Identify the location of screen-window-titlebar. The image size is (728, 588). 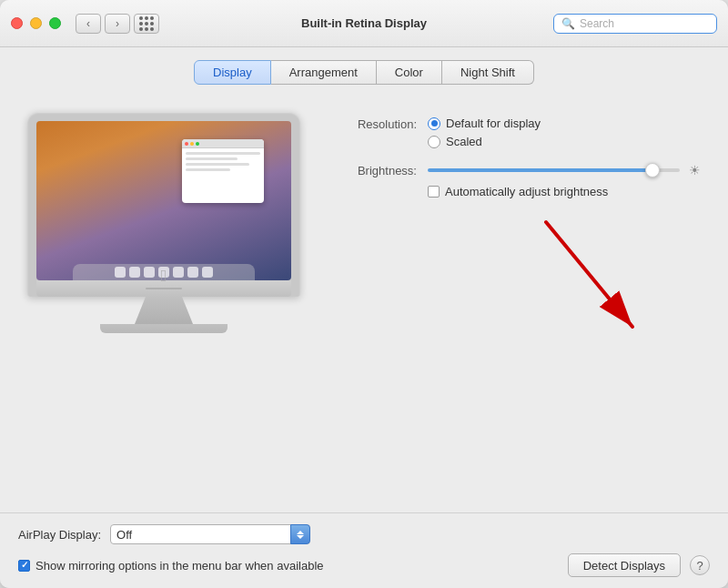
(223, 144).